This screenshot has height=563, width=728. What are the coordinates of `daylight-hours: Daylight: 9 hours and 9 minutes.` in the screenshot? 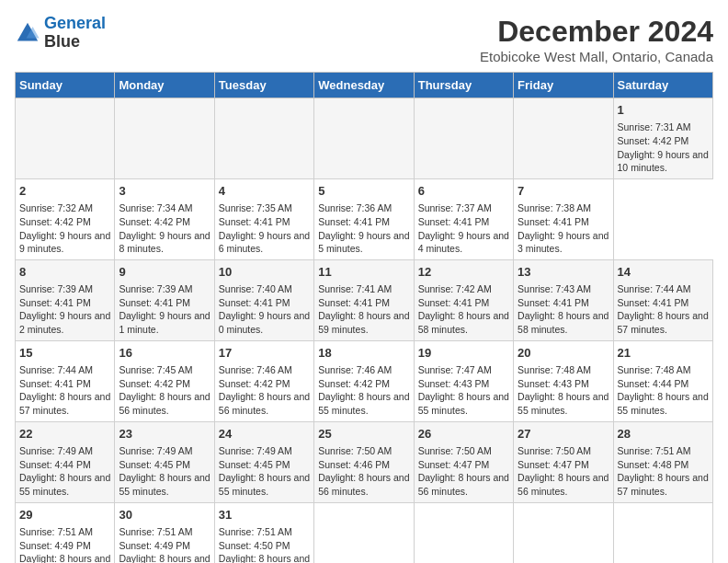 It's located at (64, 243).